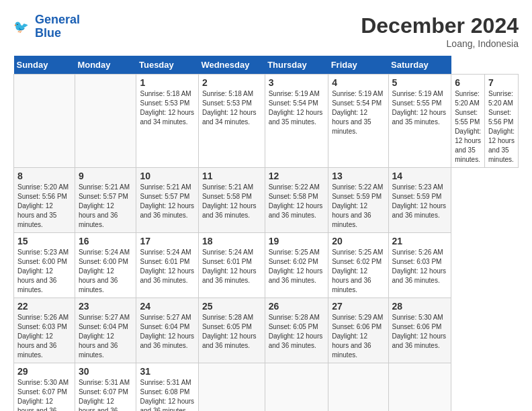 The height and width of the screenshot is (411, 532). Describe the element at coordinates (167, 330) in the screenshot. I see `calendar-cell: 24 Sunrise: 5:27 AM Sunset: 6:04 PM Dayl…` at that location.